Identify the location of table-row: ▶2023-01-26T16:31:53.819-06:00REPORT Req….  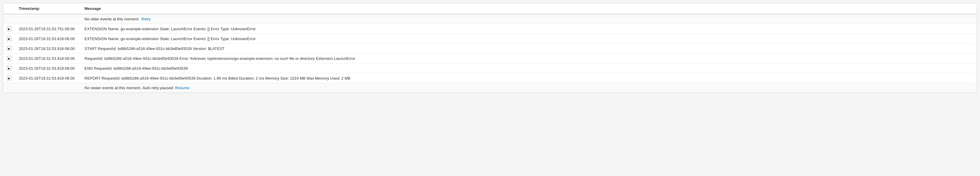
(490, 78).